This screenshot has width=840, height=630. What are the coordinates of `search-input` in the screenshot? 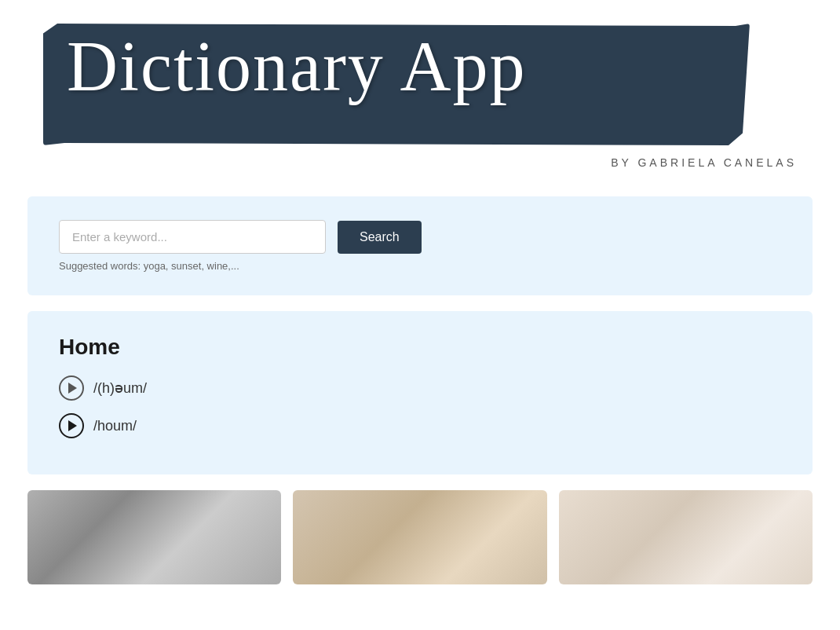 It's located at (192, 237).